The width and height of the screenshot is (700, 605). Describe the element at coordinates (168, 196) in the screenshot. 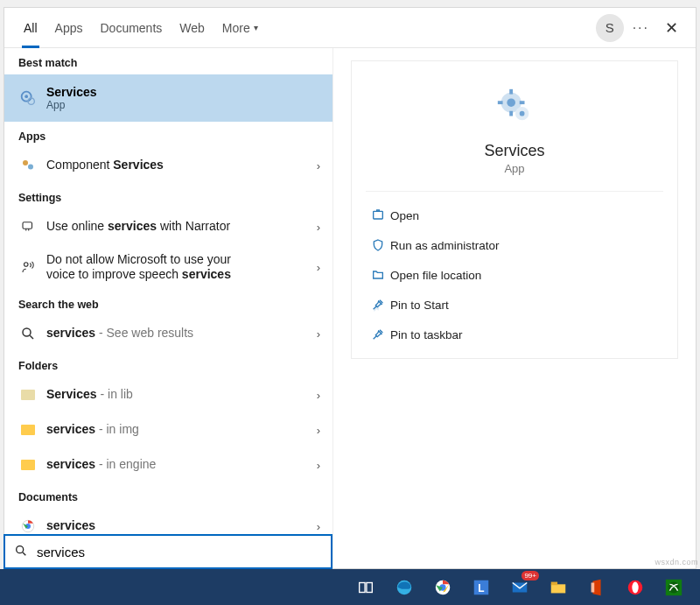

I see `section-settings: Settings` at that location.